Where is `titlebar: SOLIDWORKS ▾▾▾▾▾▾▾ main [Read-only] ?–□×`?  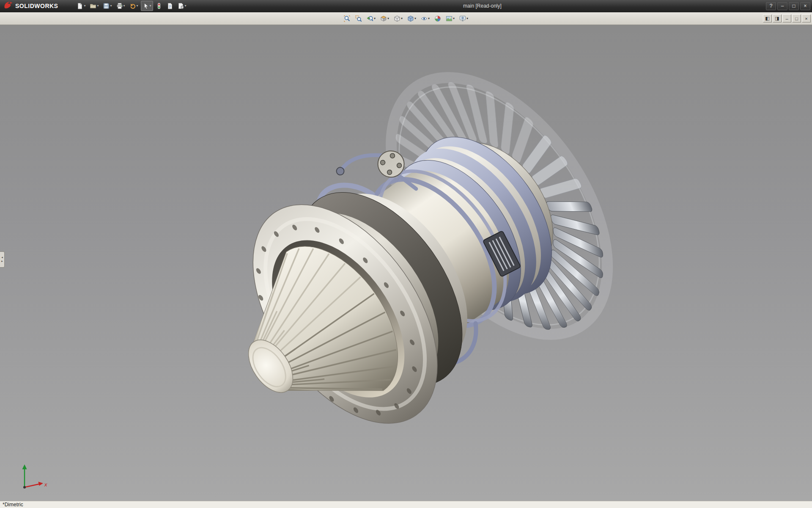
titlebar: SOLIDWORKS ▾▾▾▾▾▾▾ main [Read-only] ?–□× is located at coordinates (406, 6).